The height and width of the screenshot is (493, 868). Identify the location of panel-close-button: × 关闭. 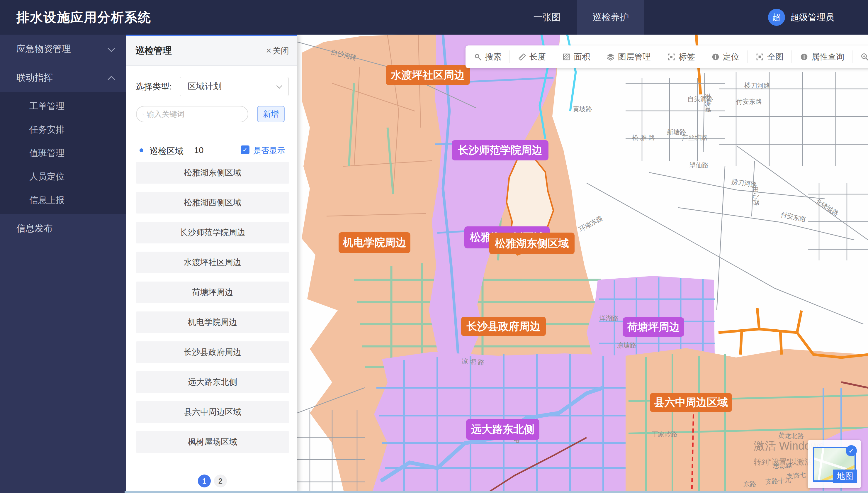
(277, 51).